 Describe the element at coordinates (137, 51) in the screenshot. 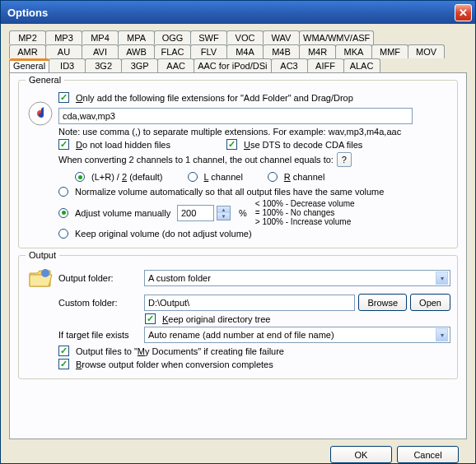

I see `tab-awb: AWB` at that location.